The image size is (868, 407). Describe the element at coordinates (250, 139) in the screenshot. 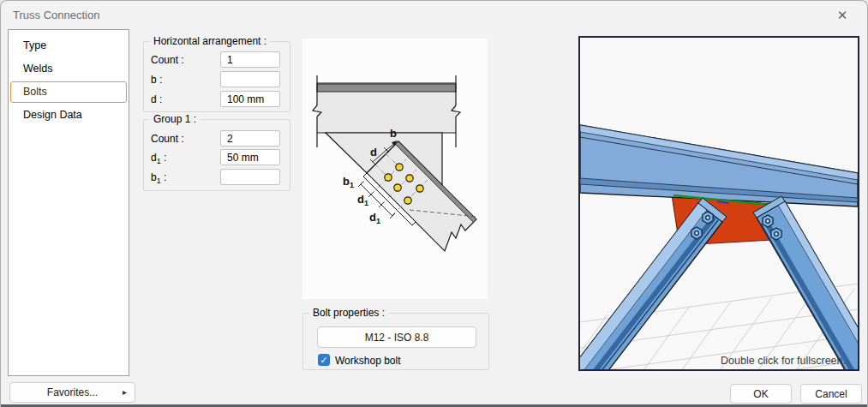

I see `group1-count-input` at that location.